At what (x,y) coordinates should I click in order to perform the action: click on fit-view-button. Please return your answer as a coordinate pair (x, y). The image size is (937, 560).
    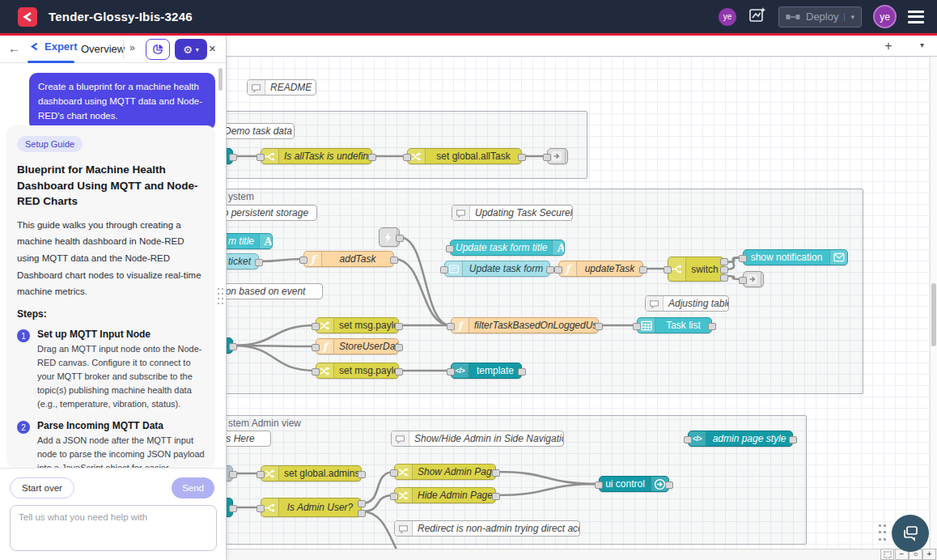
    Looking at the image, I should click on (887, 554).